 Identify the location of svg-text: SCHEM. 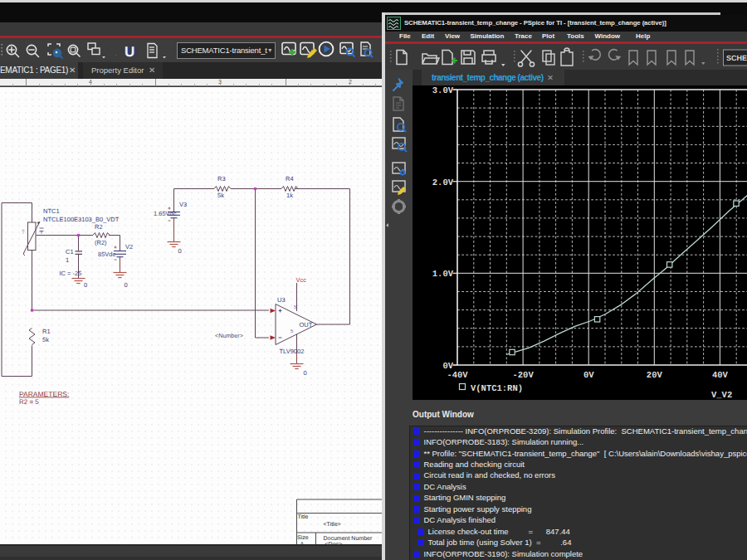
(737, 58).